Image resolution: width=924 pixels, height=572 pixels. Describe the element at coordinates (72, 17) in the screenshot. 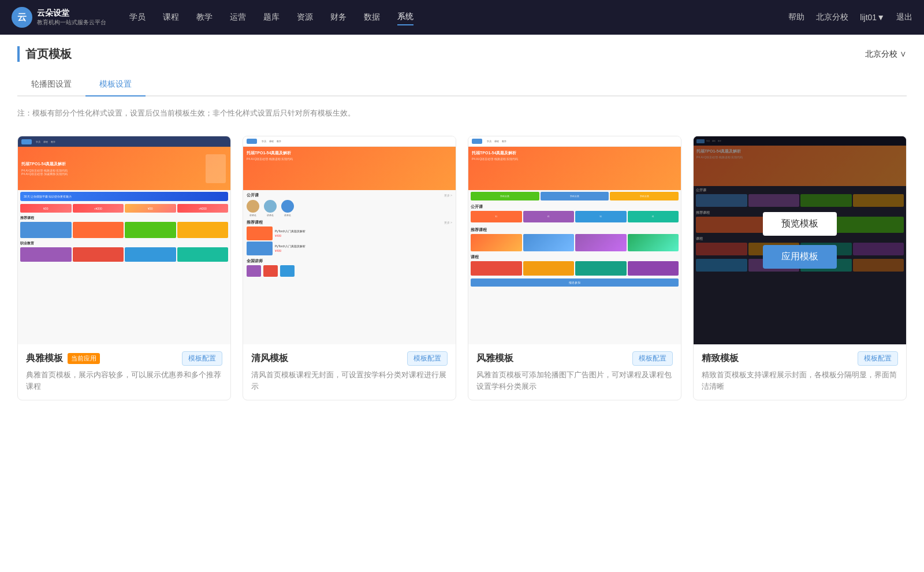

I see `logo-text: 云朵设堂 教育机构一站式服务云平台` at that location.